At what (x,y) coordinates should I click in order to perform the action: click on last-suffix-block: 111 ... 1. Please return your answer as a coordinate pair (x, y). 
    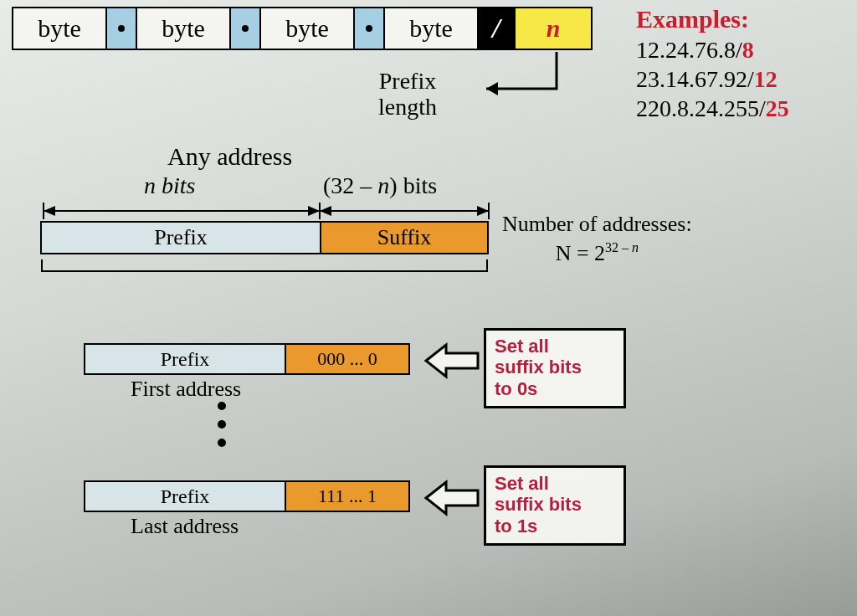
    Looking at the image, I should click on (347, 496).